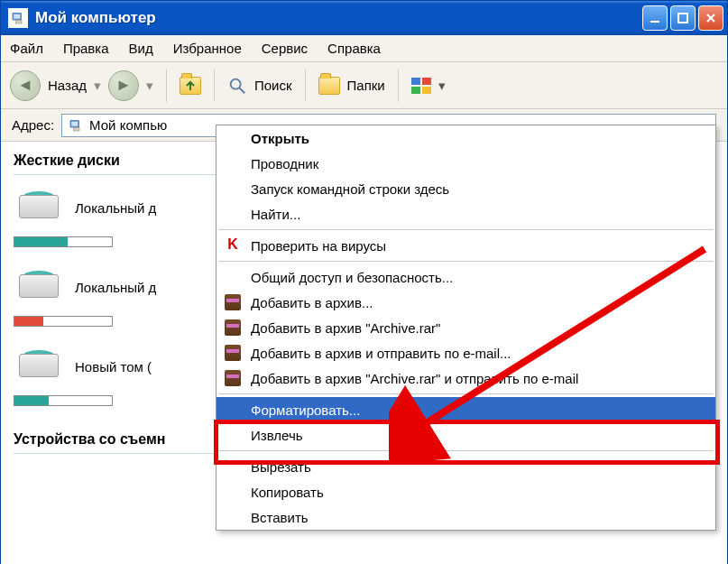 Image resolution: width=728 pixels, height=564 pixels. I want to click on context-menu-item: KПроверить на вирусы, so click(465, 245).